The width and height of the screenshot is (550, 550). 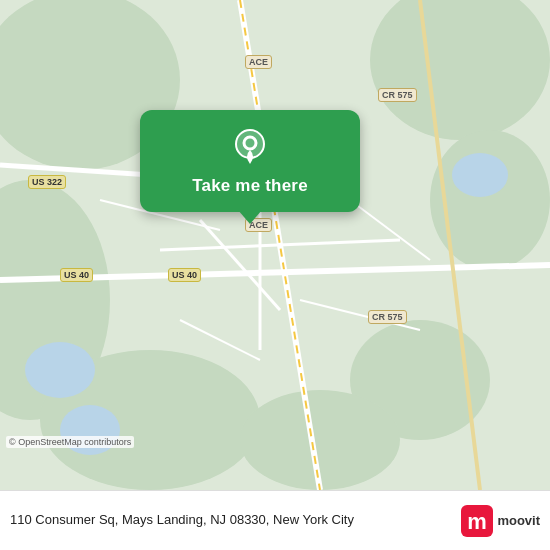 What do you see at coordinates (398, 95) in the screenshot?
I see `cr575a-label: CR 575` at bounding box center [398, 95].